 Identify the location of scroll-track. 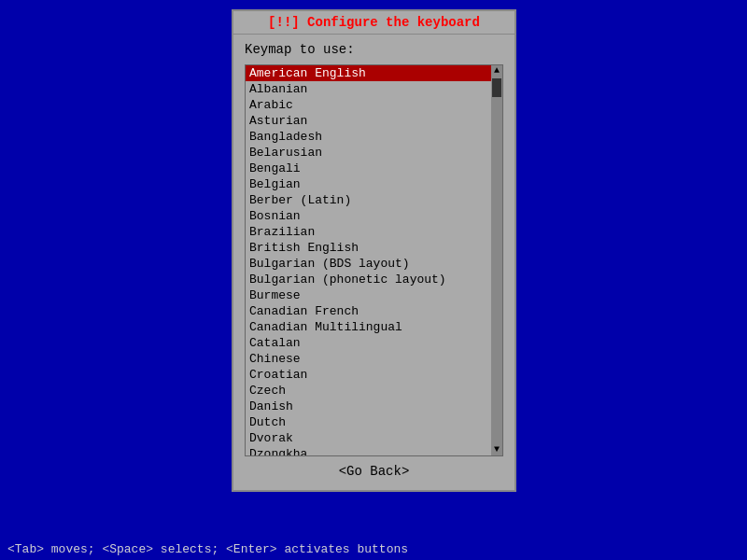
(497, 260).